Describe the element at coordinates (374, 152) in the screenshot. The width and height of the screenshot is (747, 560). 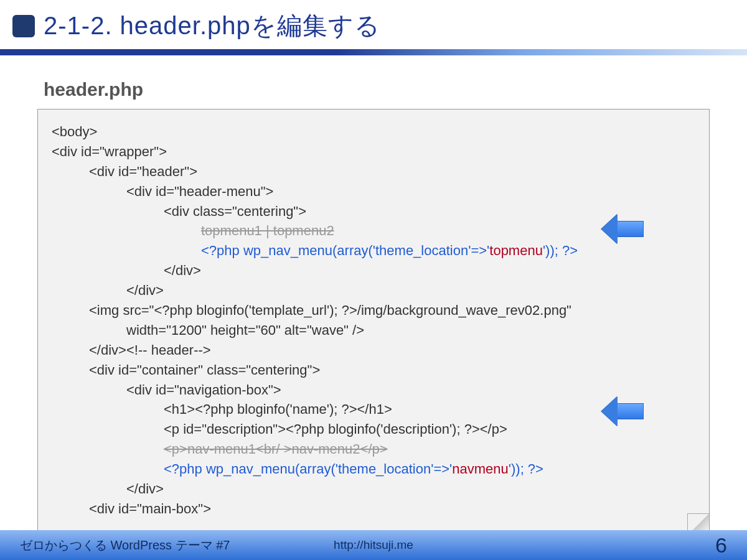
I see `code-line: <div id="wrapper">` at that location.